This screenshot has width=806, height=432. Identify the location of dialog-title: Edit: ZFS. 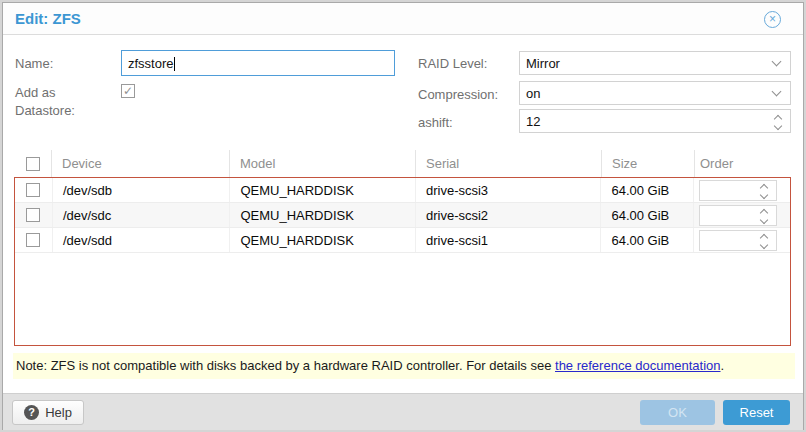
(48, 19).